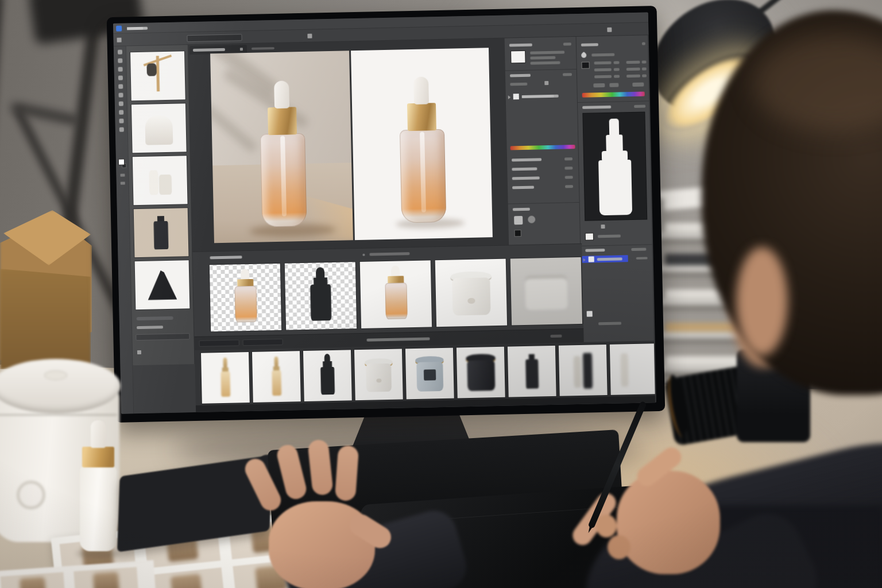  What do you see at coordinates (762, 301) in the screenshot?
I see `person-ear` at bounding box center [762, 301].